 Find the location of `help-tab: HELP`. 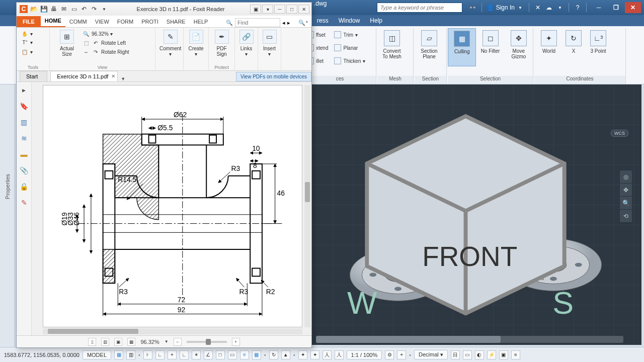

help-tab: HELP is located at coordinates (201, 22).